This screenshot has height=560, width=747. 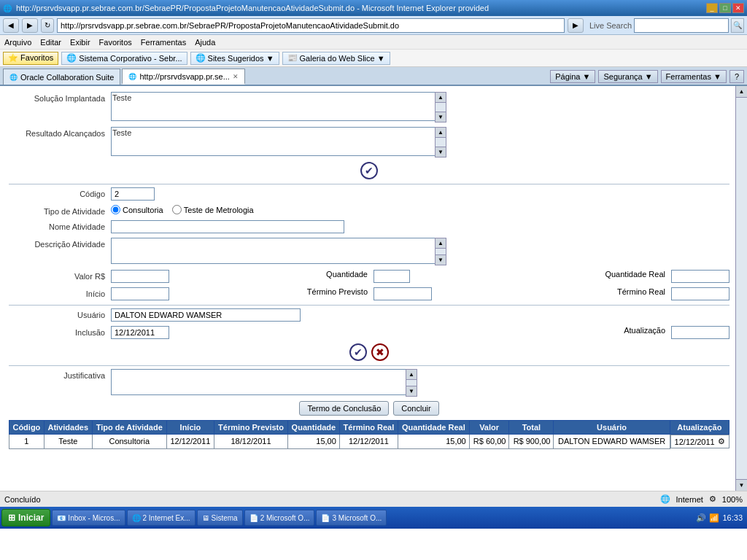 I want to click on descricao-row: Descrição Atividade ▲ ▼, so click(x=369, y=252).